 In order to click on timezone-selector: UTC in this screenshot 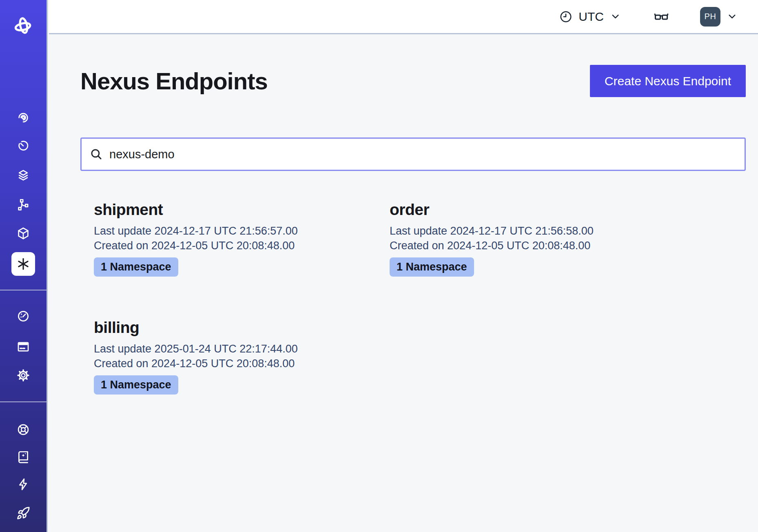, I will do `click(590, 17)`.